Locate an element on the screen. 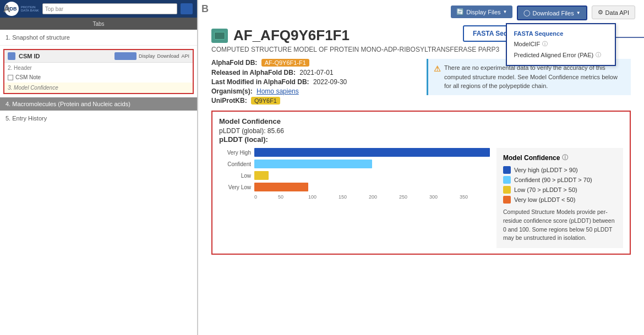  sidebar-item-5: 5. Entry History is located at coordinates (99, 118).